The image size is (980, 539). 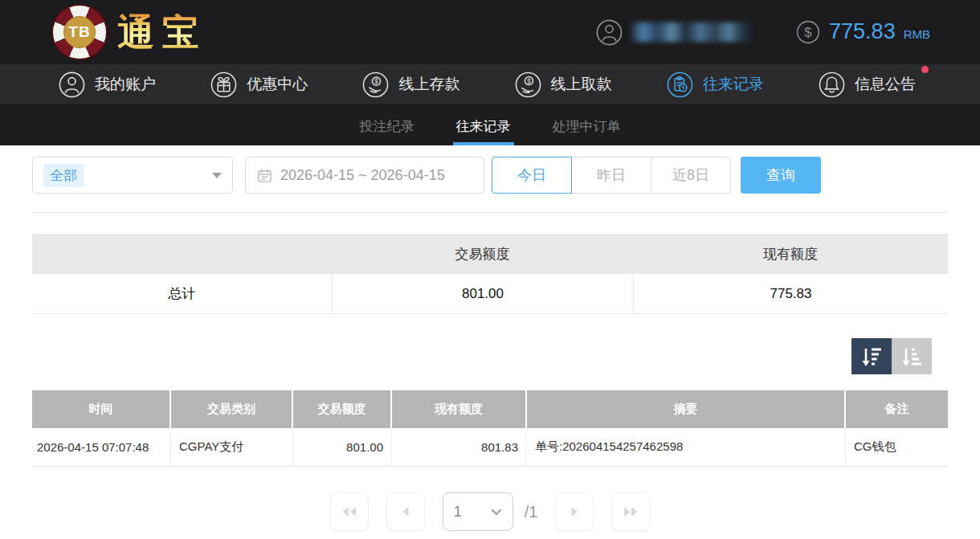 What do you see at coordinates (563, 85) in the screenshot?
I see `nav-item-withdraw: $ 线上取款` at bounding box center [563, 85].